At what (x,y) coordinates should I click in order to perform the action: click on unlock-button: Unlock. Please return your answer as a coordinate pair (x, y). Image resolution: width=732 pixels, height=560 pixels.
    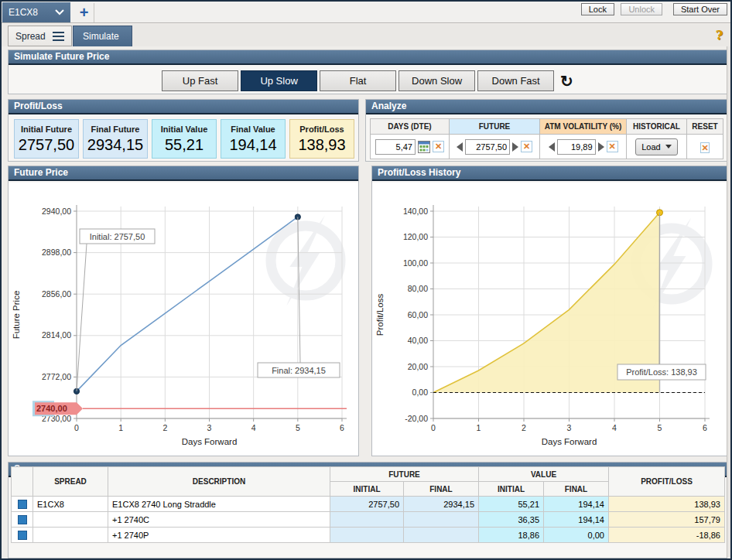
    Looking at the image, I should click on (641, 9).